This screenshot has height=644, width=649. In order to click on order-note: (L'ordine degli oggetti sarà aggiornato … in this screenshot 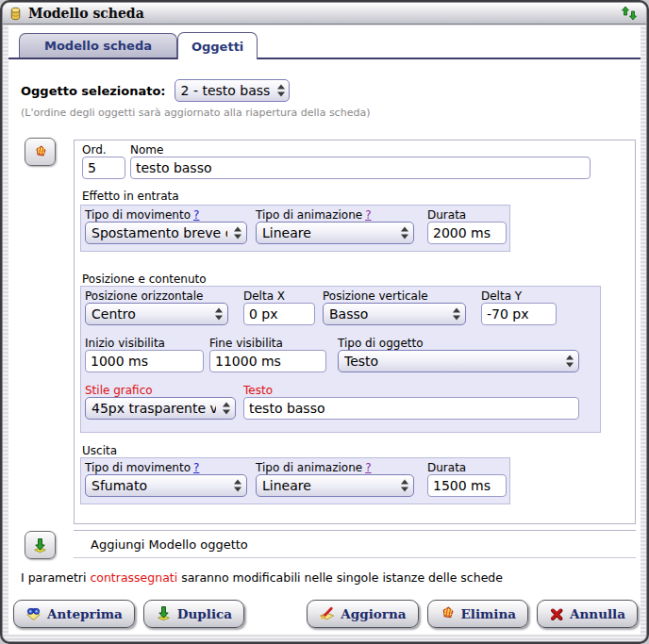, I will do `click(195, 113)`.